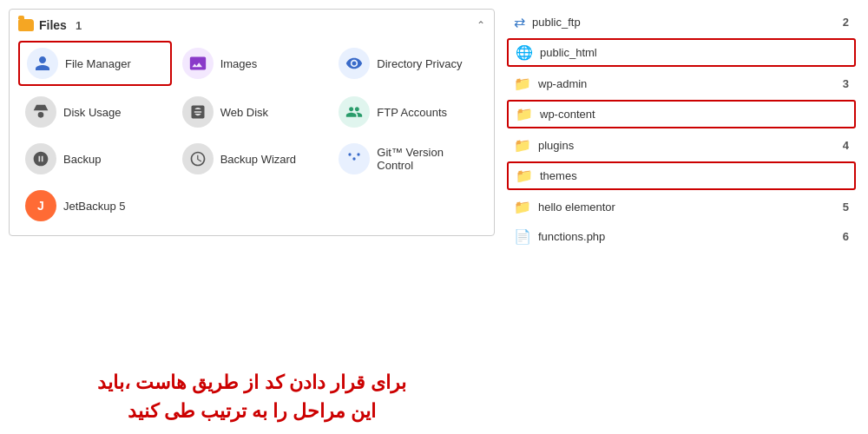 The height and width of the screenshot is (434, 868). What do you see at coordinates (95, 159) in the screenshot?
I see `backup-item: Backup` at bounding box center [95, 159].